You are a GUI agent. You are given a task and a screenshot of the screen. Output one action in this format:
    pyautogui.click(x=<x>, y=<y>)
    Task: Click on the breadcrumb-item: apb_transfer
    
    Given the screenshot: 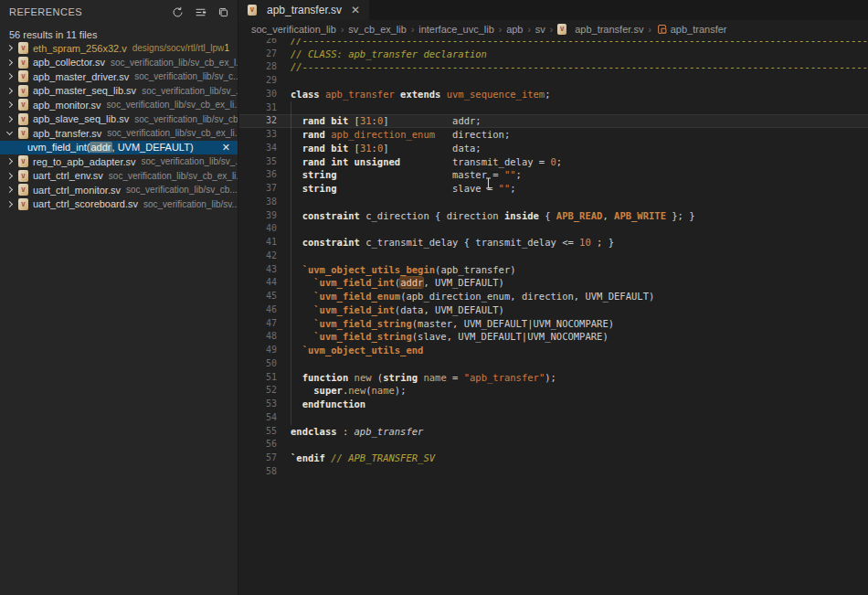 What is the action you would take?
    pyautogui.click(x=692, y=29)
    